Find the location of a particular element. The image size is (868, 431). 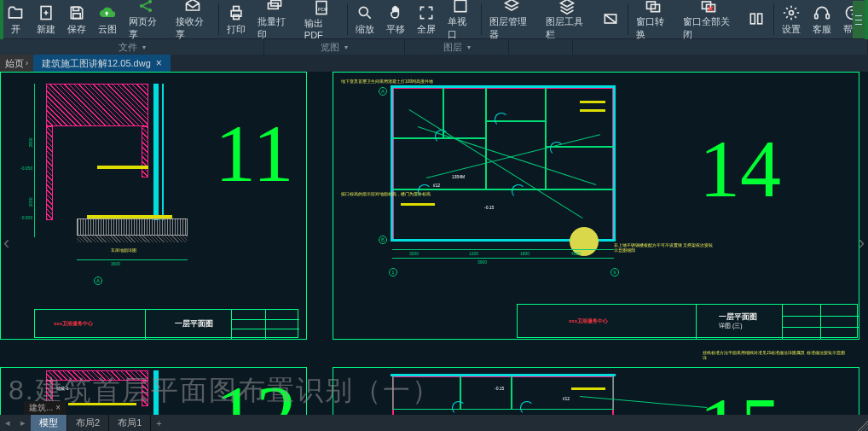

print-button: 打印 is located at coordinates (236, 19).